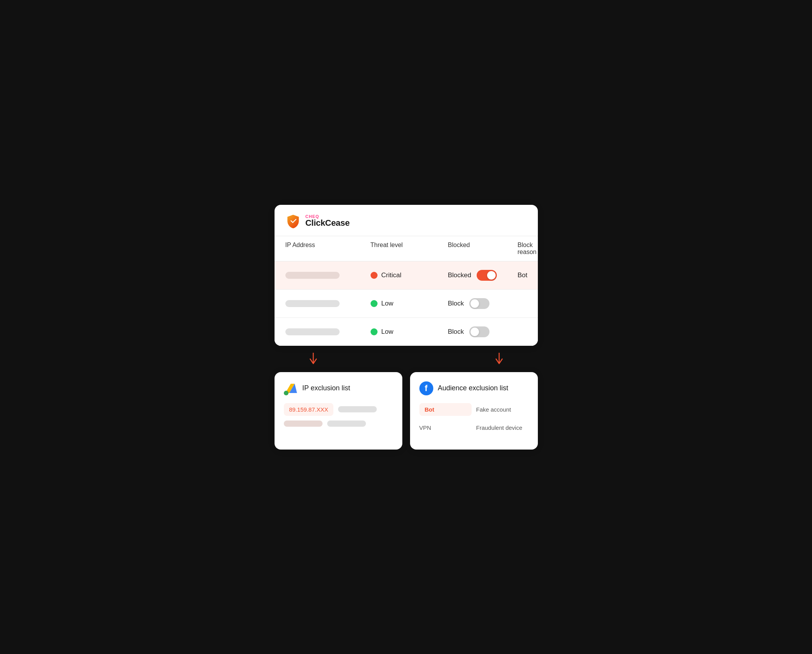 The width and height of the screenshot is (812, 654). Describe the element at coordinates (338, 411) in the screenshot. I see `ip-exclusion-card: IP exclusion list 89.159.87.XXX` at that location.